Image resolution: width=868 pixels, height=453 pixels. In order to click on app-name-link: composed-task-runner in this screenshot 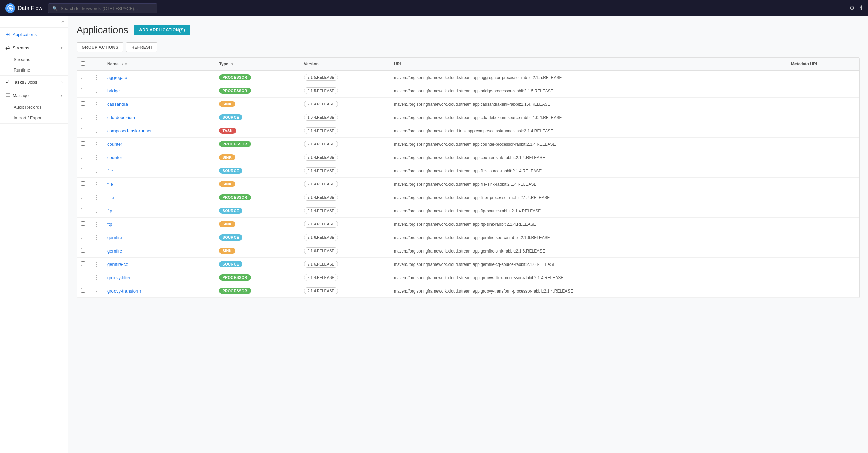, I will do `click(130, 131)`.